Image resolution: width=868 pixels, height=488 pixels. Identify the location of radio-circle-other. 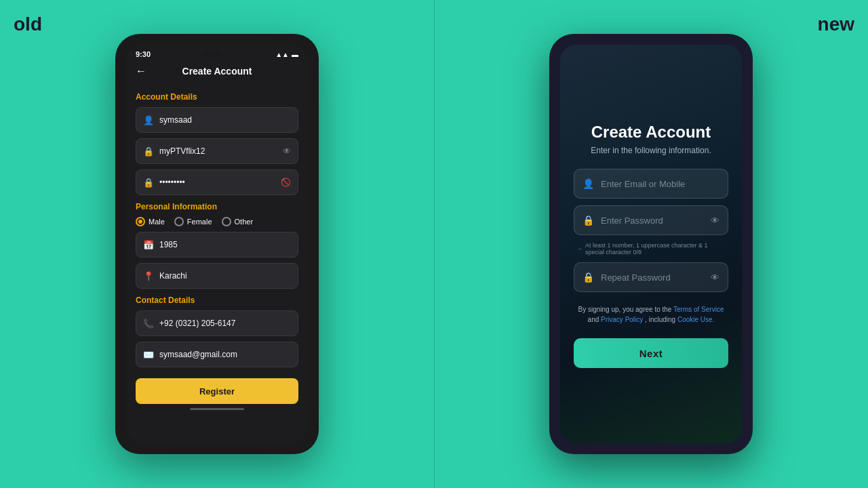
(226, 222).